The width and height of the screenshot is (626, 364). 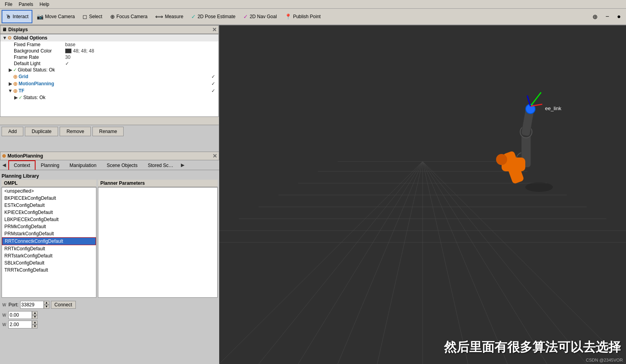 I want to click on displays-panel-title: Displays, so click(x=18, y=30).